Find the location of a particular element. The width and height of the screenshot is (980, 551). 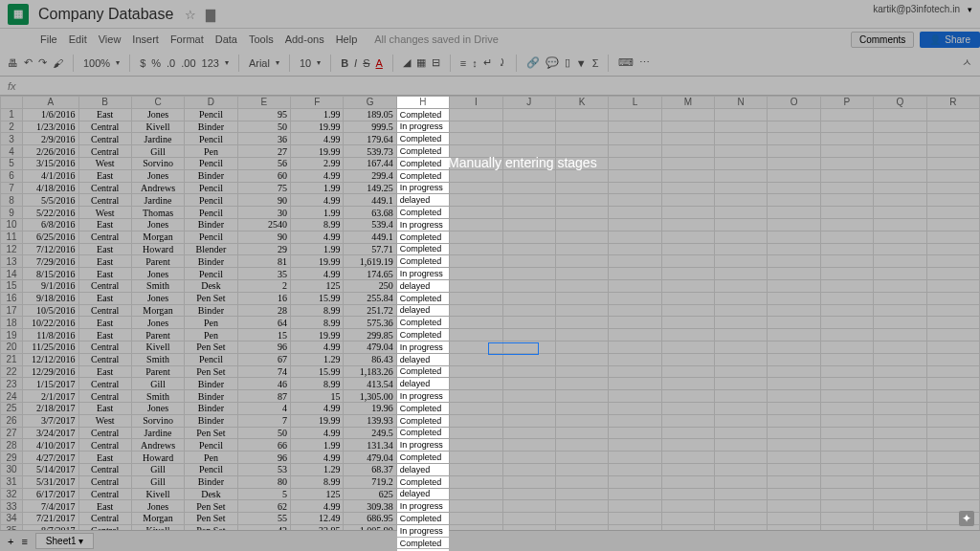

col-header: P is located at coordinates (846, 103).